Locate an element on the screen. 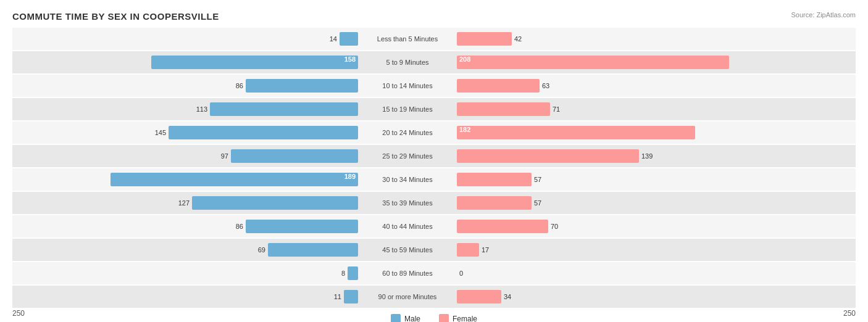 Image resolution: width=868 pixels, height=322 pixels. male-bar: 158 is located at coordinates (254, 62).